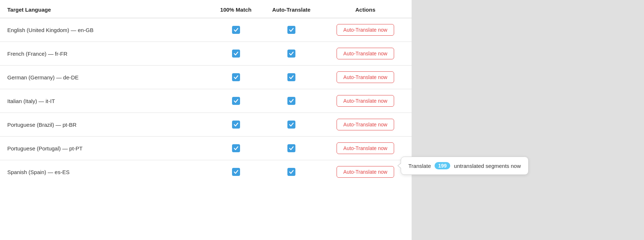  I want to click on btn-auto-translate-fr-fr: Auto-Translate now, so click(366, 54).